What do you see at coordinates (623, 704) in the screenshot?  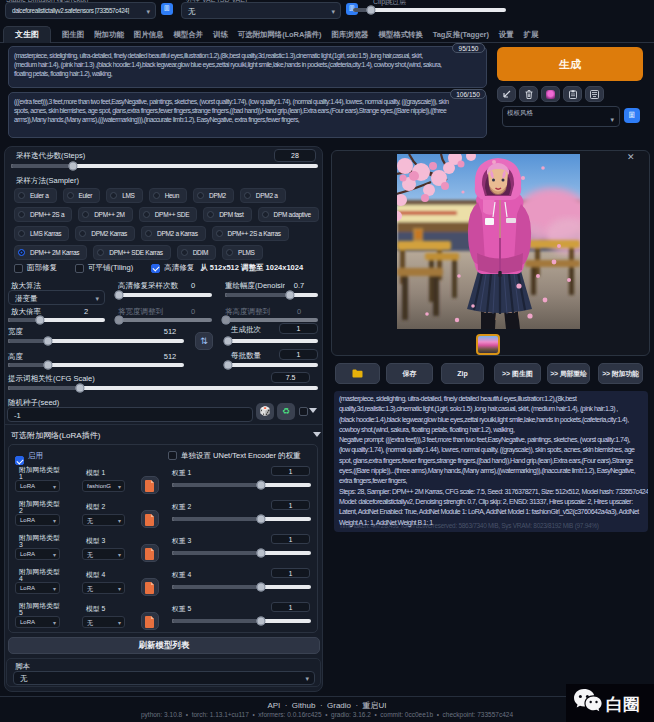 I see `svg-text: 白圈` at bounding box center [623, 704].